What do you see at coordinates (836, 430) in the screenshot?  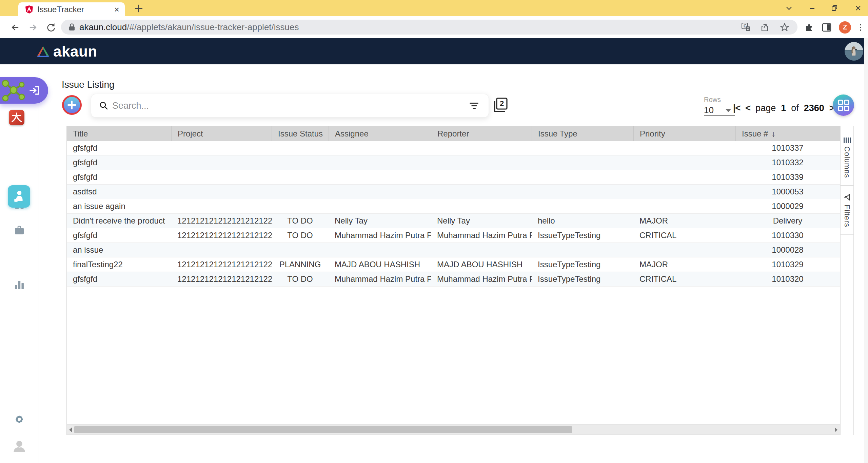 I see `scroll-right-button` at bounding box center [836, 430].